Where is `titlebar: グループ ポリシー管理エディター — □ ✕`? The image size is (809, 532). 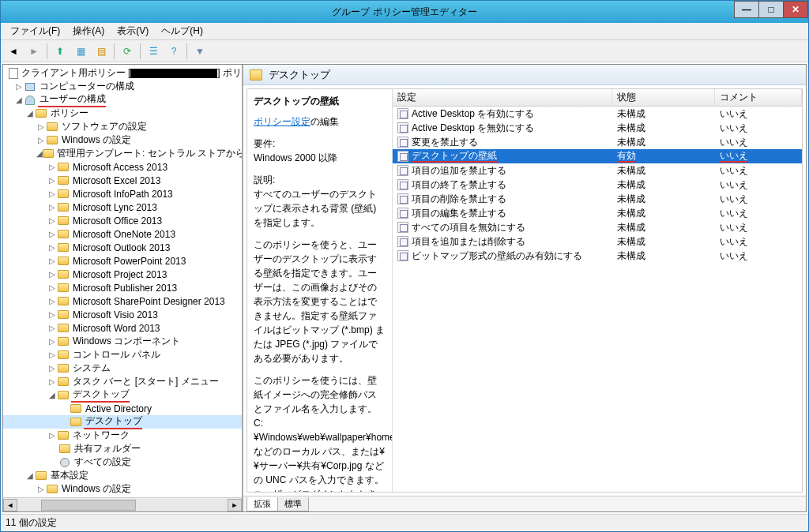 titlebar: グループ ポリシー管理エディター — □ ✕ is located at coordinates (404, 12).